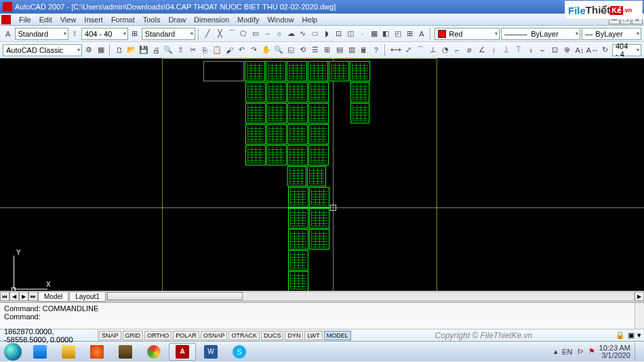 The image size is (644, 362). Describe the element at coordinates (637, 352) in the screenshot. I see `show-desktop-button` at that location.